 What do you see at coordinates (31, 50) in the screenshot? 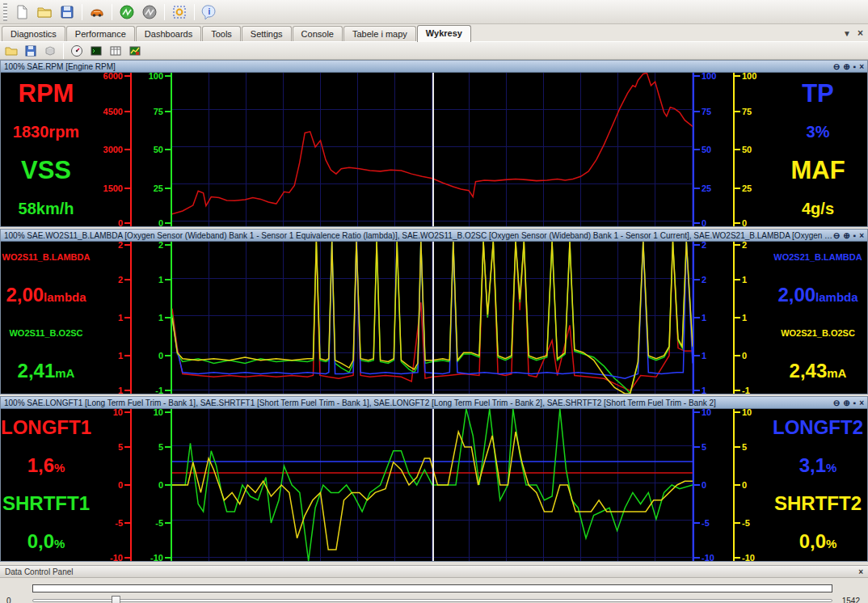
I see `save-chart-button` at bounding box center [31, 50].